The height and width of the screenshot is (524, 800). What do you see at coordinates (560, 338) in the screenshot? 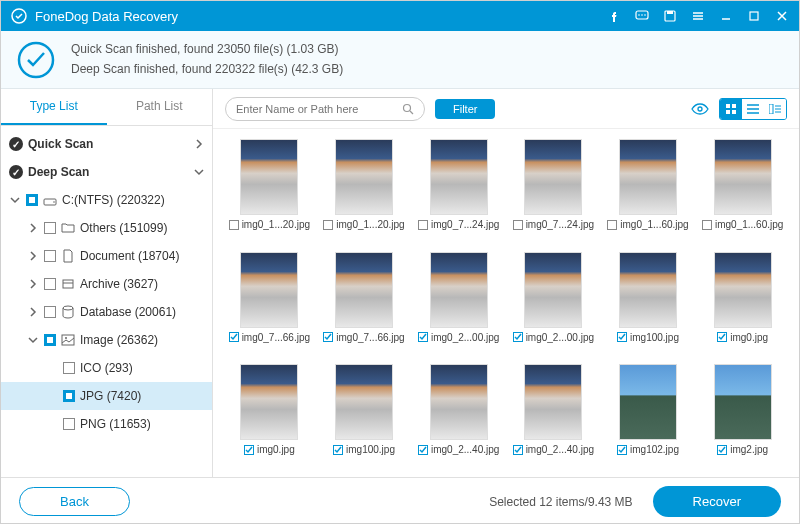
I see `thumbnail-filename: img0_2...00.jpg` at bounding box center [560, 338].